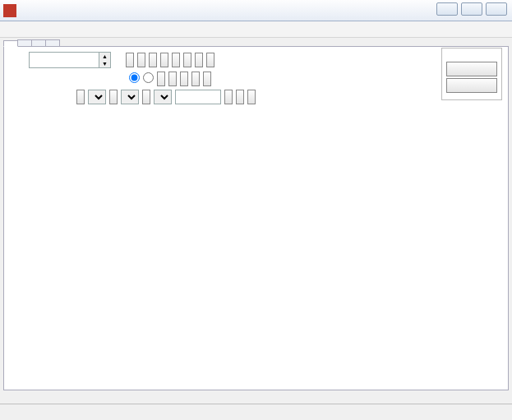  Describe the element at coordinates (164, 60) in the screenshot. I see `btn-add-A-Z` at that location.